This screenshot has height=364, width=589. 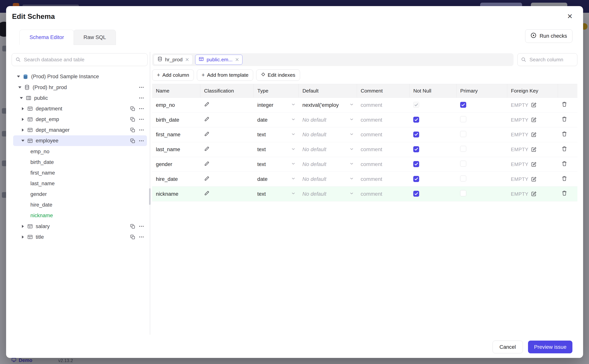 What do you see at coordinates (80, 194) in the screenshot?
I see `tree-node-column-gender: gender` at bounding box center [80, 194].